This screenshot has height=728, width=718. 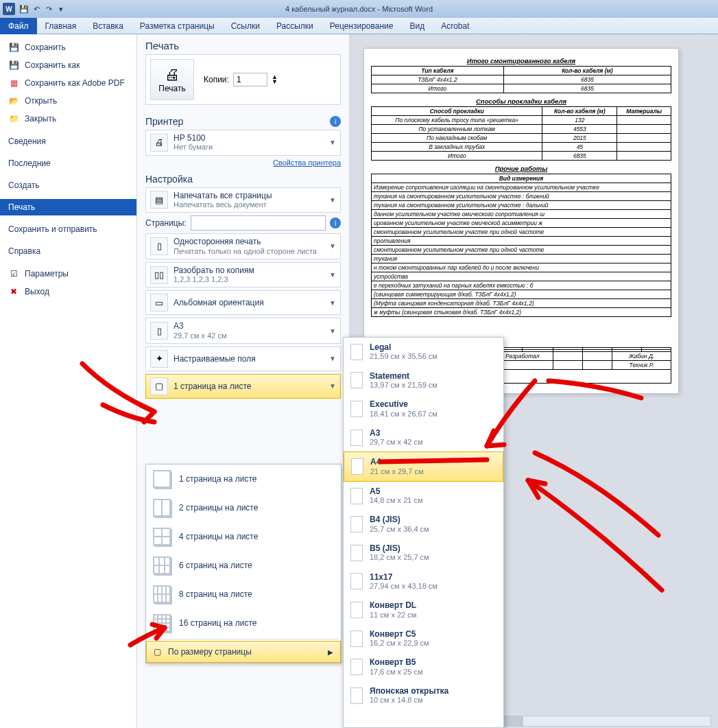 What do you see at coordinates (424, 409) in the screenshot?
I see `paper-size-Executive: Executive18,41 см x 26,67 см` at bounding box center [424, 409].